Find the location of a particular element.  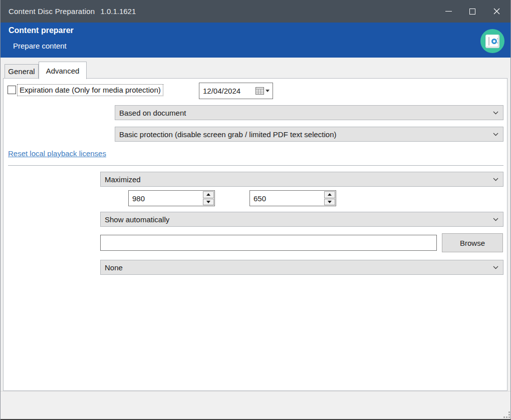

close-icon is located at coordinates (497, 11).